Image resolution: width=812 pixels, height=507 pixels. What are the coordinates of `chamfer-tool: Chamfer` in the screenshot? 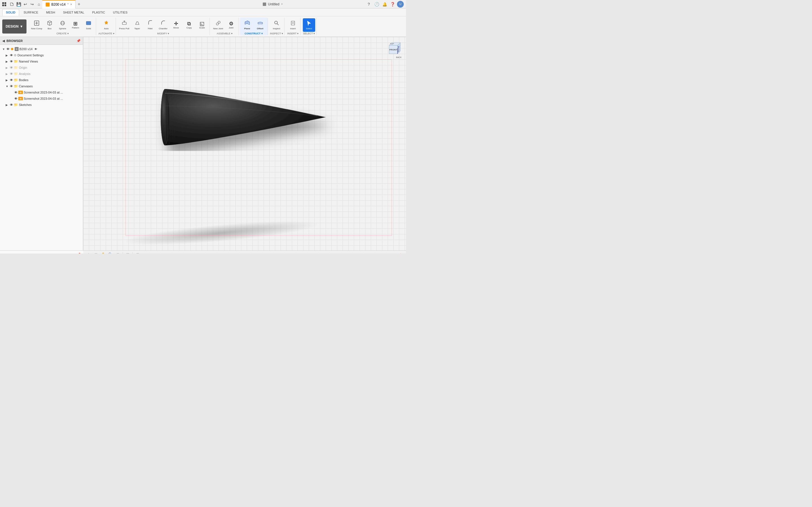 It's located at (163, 25).